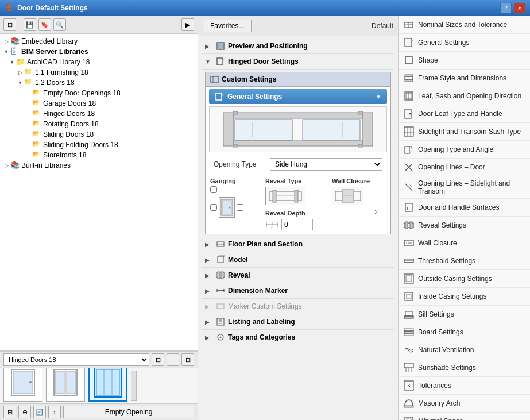 This screenshot has height=420, width=530. Describe the element at coordinates (298, 245) in the screenshot. I see `section-floor-plan: ▶ Floor Plan and Section` at that location.